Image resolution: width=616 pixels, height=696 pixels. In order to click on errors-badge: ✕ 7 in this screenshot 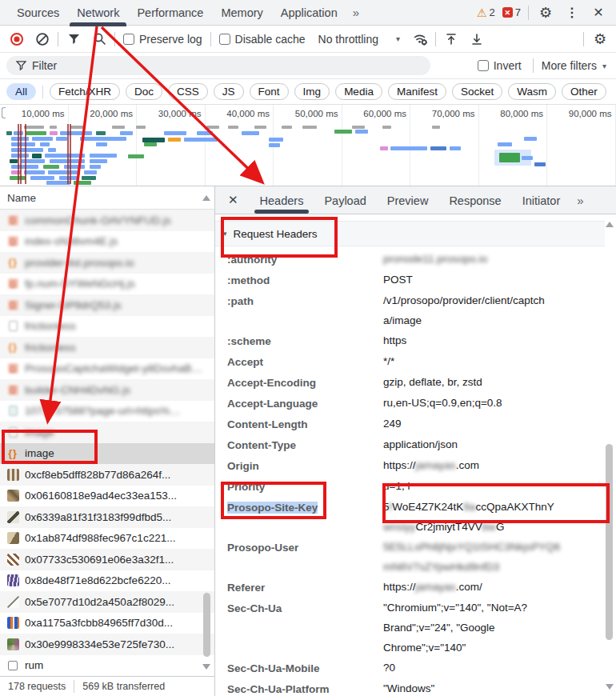, I will do `click(512, 13)`.